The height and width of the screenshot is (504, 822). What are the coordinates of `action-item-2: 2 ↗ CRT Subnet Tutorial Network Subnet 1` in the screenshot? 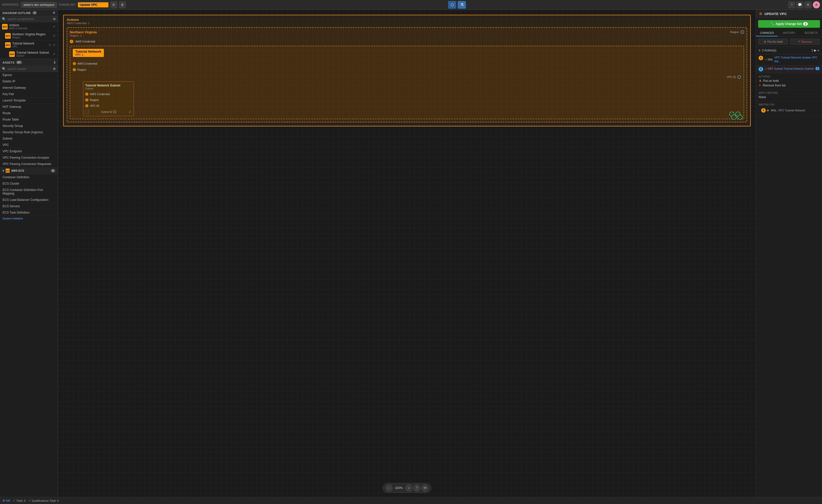 It's located at (789, 69).